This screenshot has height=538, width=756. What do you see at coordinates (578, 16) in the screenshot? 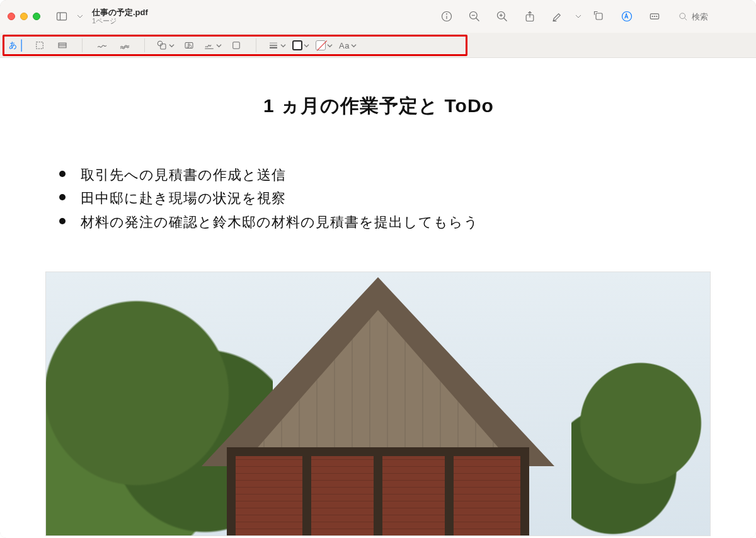
I see `highlight-menu-chevron` at bounding box center [578, 16].